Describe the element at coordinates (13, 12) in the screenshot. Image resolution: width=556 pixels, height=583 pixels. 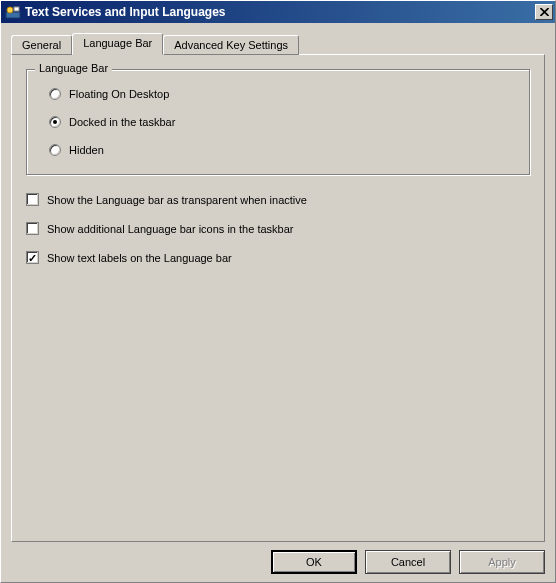
I see `app-icon` at that location.